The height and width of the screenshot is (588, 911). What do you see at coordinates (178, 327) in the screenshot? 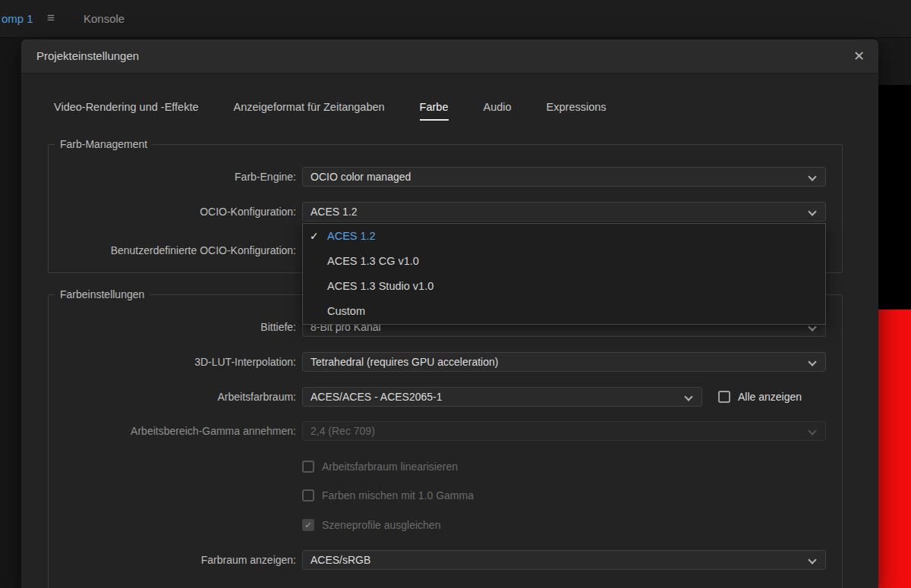
I see `bittiefe-label: Bittiefe:` at bounding box center [178, 327].